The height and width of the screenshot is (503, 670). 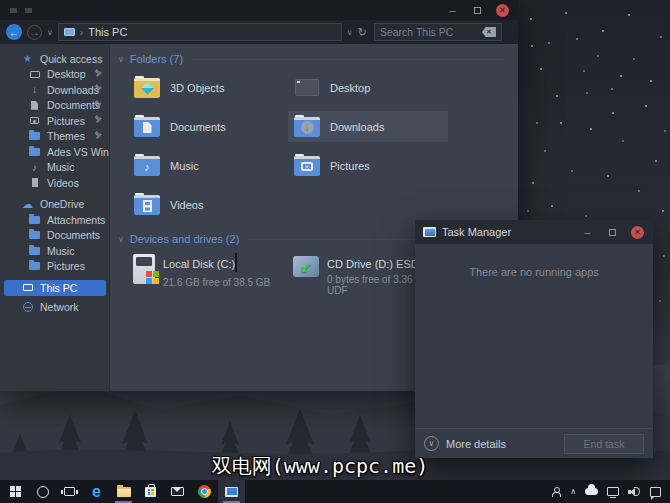 I want to click on tm-maximize-button, so click(x=612, y=232).